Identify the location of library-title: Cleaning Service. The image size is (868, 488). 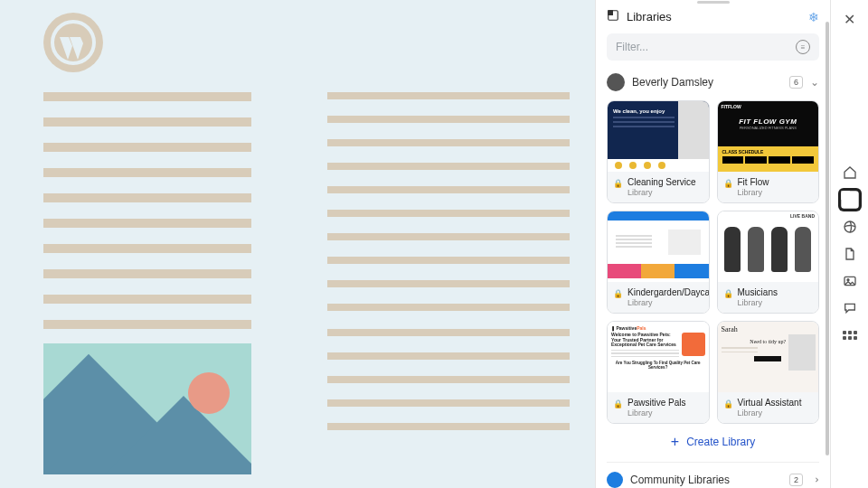
(662, 183).